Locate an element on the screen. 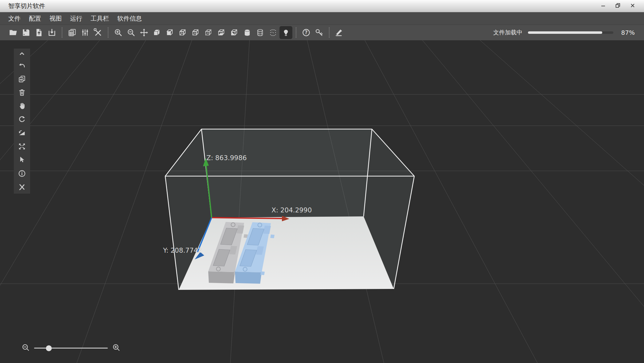 Image resolution: width=644 pixels, height=363 pixels. window-controls is located at coordinates (622, 6).